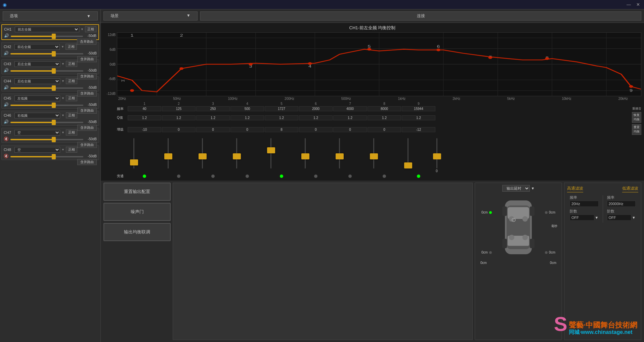  What do you see at coordinates (137, 192) in the screenshot?
I see `reset-output-button: 重置输出配置` at bounding box center [137, 192].